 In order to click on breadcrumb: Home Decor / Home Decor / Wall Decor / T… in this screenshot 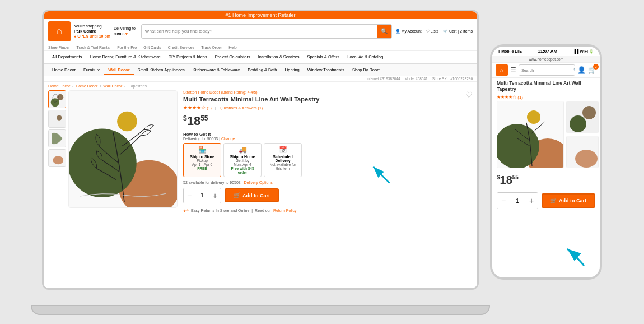, I will do `click(260, 86)`.